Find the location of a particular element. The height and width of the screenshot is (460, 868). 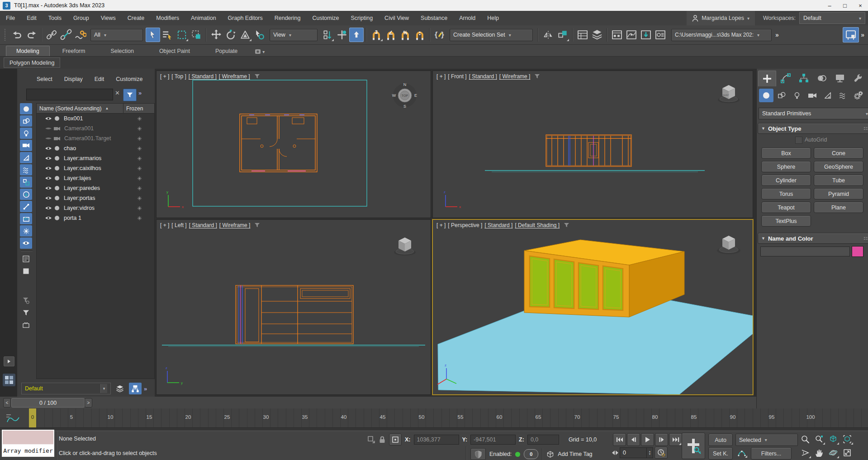

edit-named-selection-sets-button: {} is located at coordinates (440, 35).